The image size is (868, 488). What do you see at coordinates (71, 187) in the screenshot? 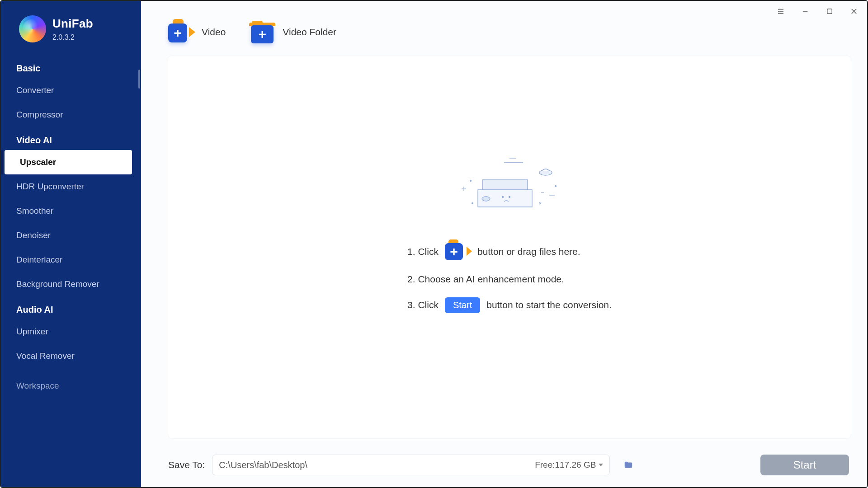
I see `sidebar-item-hdr-upconverter: HDR Upconverter` at bounding box center [71, 187].